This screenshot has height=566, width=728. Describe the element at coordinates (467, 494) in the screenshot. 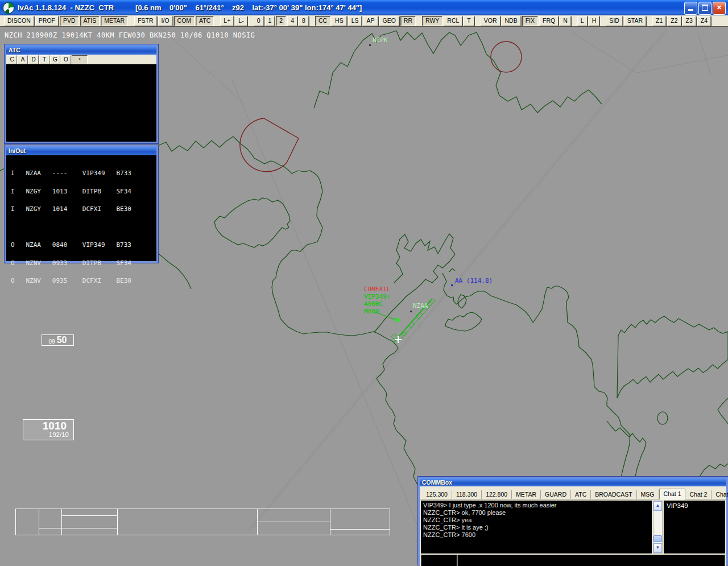

I see `freq-tab-118300: 118.300` at that location.